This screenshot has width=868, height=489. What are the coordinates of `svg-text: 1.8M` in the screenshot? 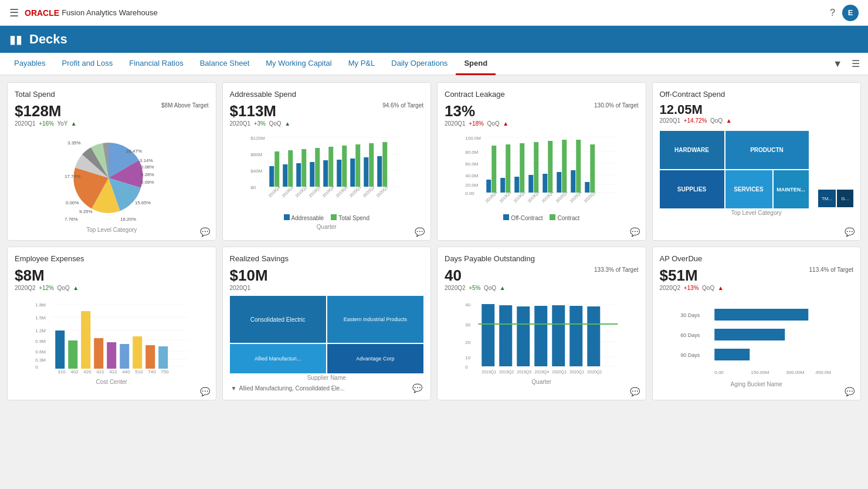 It's located at (40, 305).